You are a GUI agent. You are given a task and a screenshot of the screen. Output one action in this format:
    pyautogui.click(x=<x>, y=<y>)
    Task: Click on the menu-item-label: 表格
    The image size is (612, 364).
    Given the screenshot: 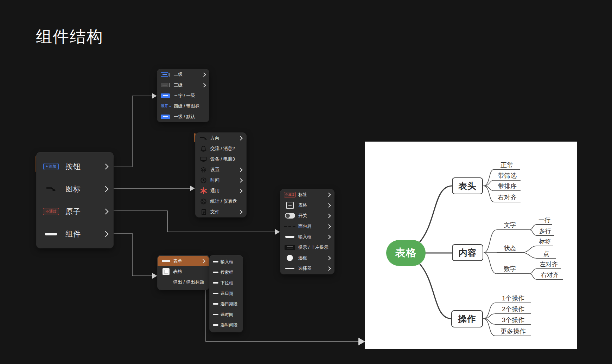 What is the action you would take?
    pyautogui.click(x=310, y=205)
    